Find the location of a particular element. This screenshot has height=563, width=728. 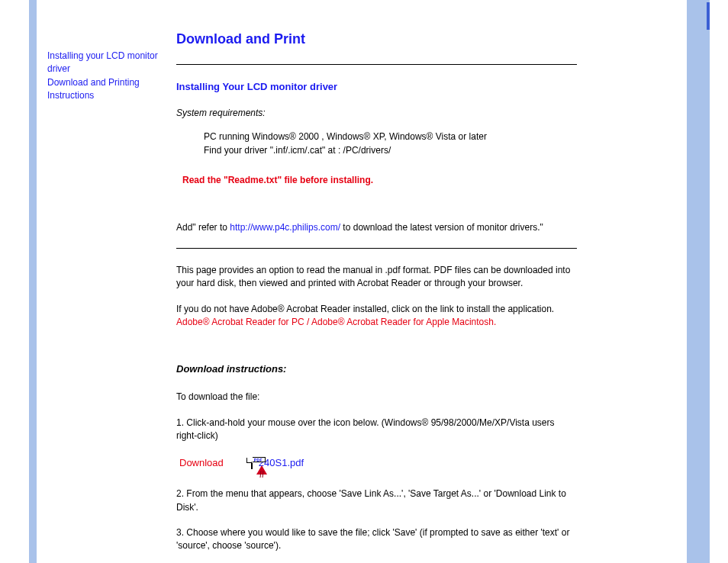

acrobat-paragraph: If you do not have Adobe® Acrobat Reader… is located at coordinates (377, 316).